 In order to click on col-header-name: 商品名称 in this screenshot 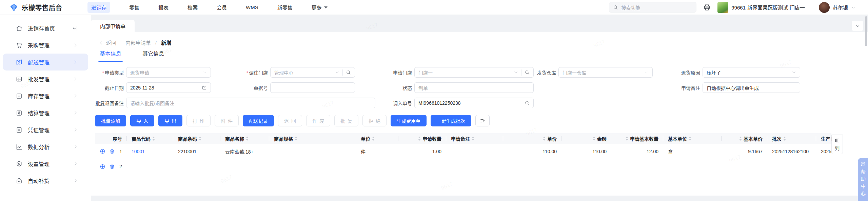, I will do `click(245, 139)`.